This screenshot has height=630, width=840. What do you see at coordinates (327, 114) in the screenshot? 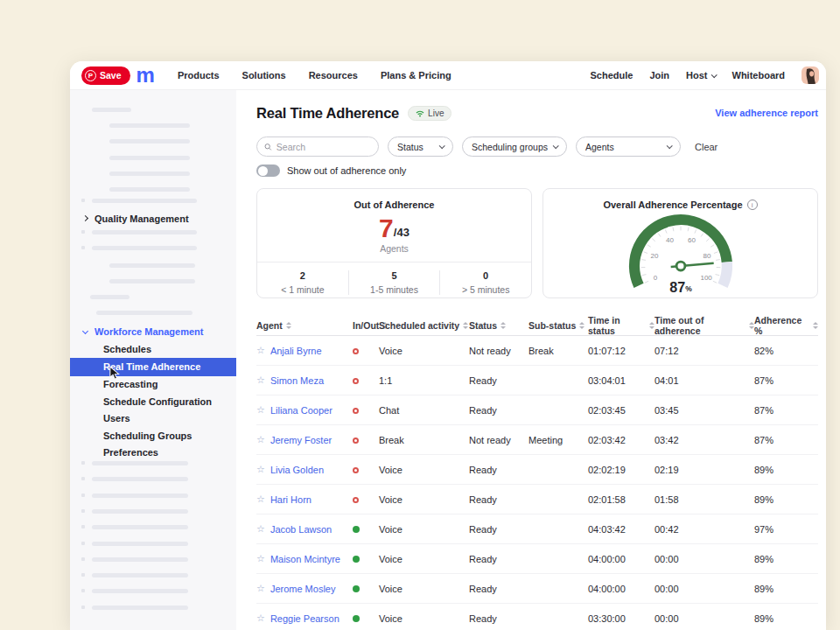
I see `page-title: Real Time Adherence` at bounding box center [327, 114].